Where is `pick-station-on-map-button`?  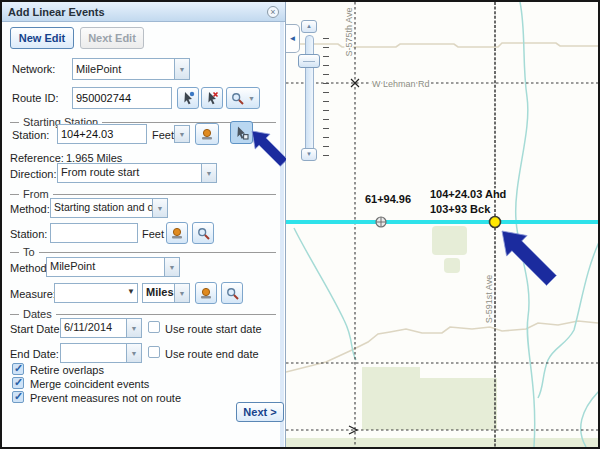
pick-station-on-map-button is located at coordinates (242, 132).